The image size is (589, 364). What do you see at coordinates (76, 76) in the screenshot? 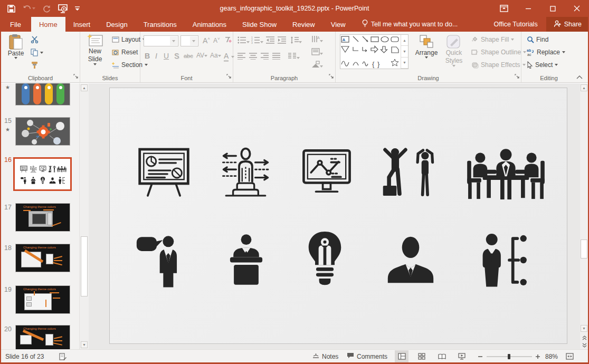
I see `clipboard-dialog-launcher-icon` at bounding box center [76, 76].